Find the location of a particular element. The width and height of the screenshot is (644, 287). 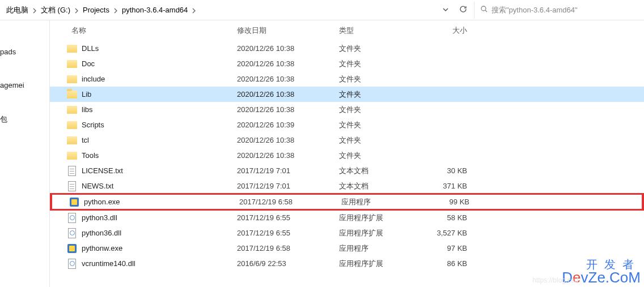

sidebar: padsagemei包 is located at coordinates (25, 154).